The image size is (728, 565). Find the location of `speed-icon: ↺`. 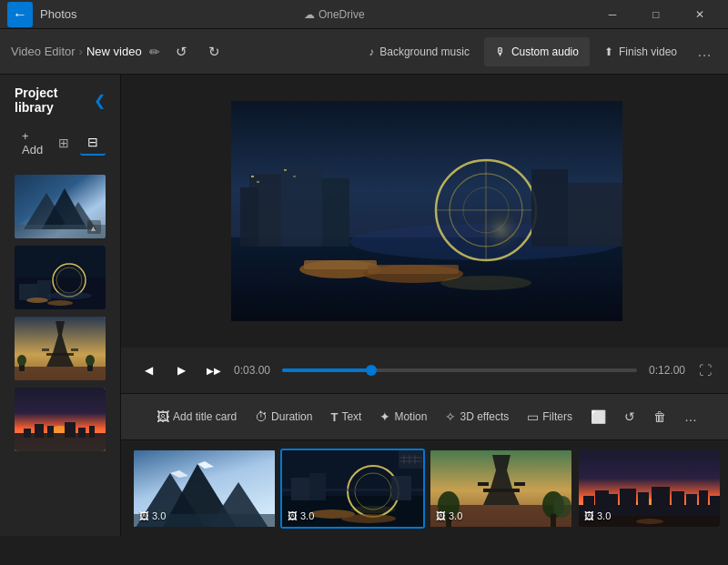

speed-icon: ↺ is located at coordinates (630, 417).